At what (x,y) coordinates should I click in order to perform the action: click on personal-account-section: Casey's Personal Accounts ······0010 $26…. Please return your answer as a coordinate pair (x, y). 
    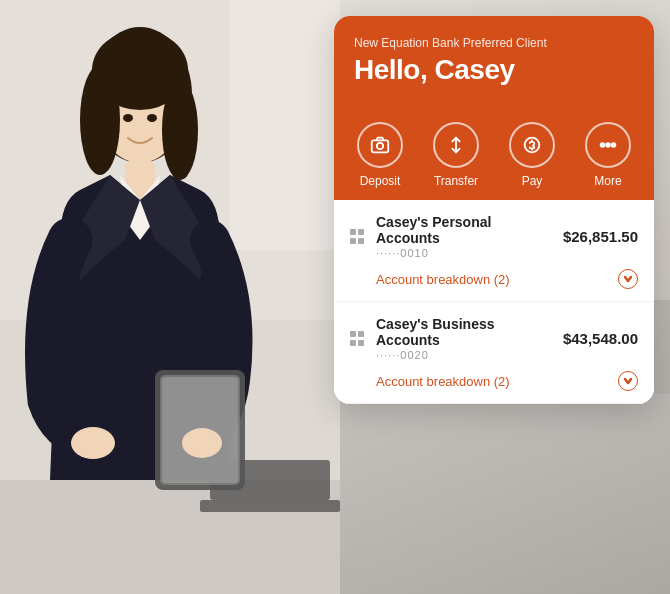
    Looking at the image, I should click on (494, 251).